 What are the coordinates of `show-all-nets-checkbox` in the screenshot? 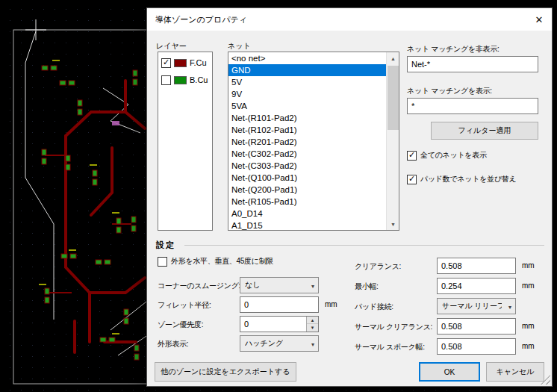 It's located at (412, 155).